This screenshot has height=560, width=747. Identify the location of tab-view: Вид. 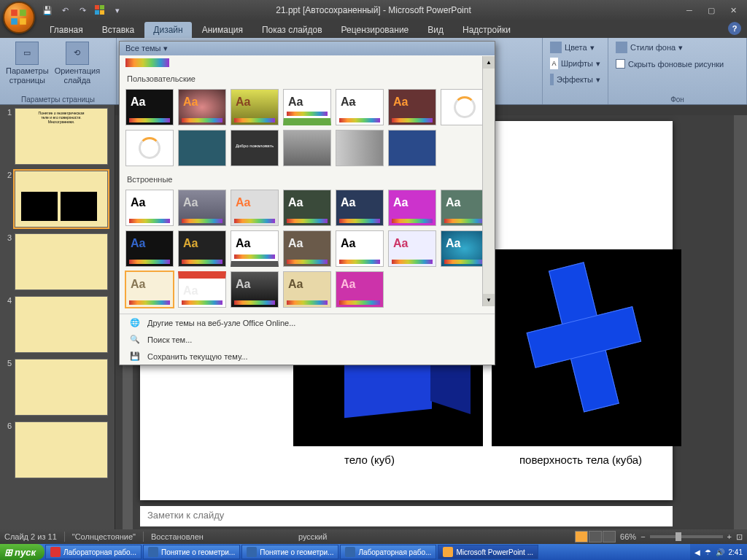
(436, 30).